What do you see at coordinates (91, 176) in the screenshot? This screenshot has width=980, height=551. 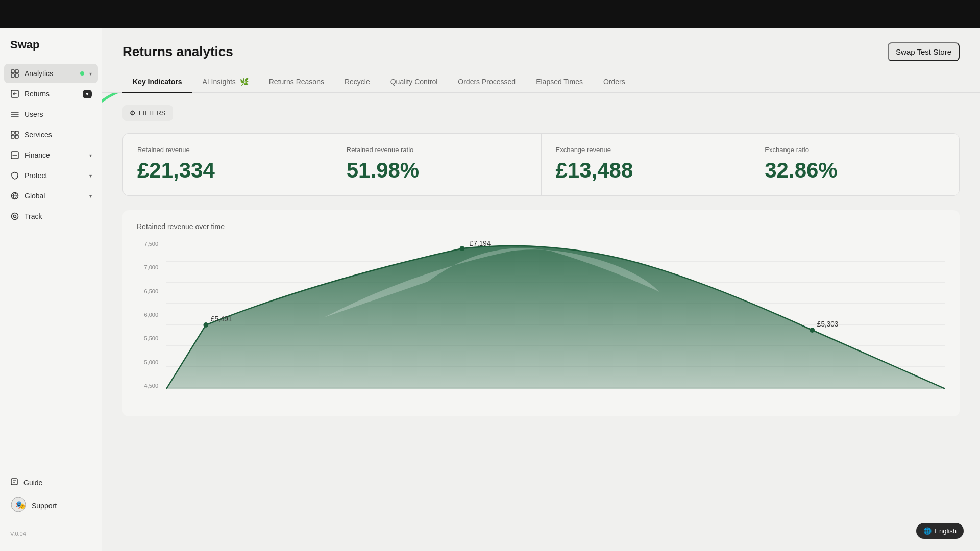 I see `protect-chevron: ▾` at bounding box center [91, 176].